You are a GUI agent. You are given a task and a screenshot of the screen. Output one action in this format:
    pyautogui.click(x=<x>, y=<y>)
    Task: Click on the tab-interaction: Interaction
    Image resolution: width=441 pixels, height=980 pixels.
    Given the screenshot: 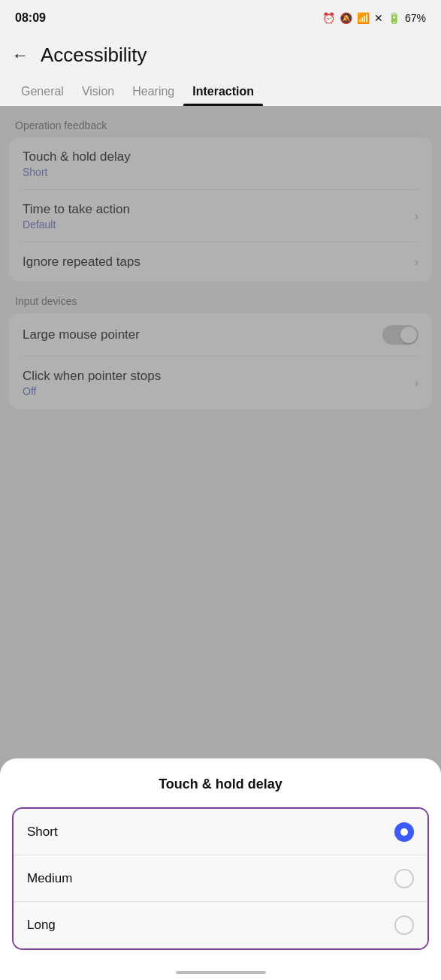 What is the action you would take?
    pyautogui.click(x=223, y=92)
    